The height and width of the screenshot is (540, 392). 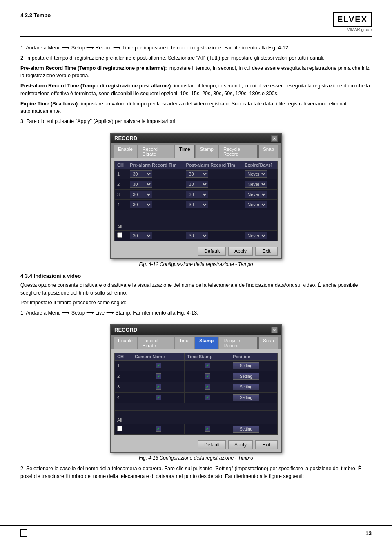 I want to click on table-row: 2 30 30, so click(x=196, y=184).